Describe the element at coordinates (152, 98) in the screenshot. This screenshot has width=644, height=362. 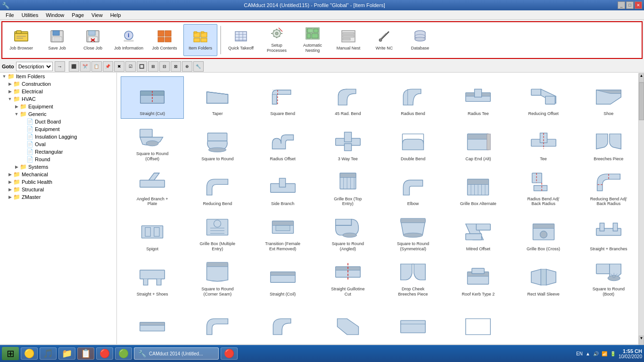
I see `item-straight-cut: Straight (Cut)` at that location.